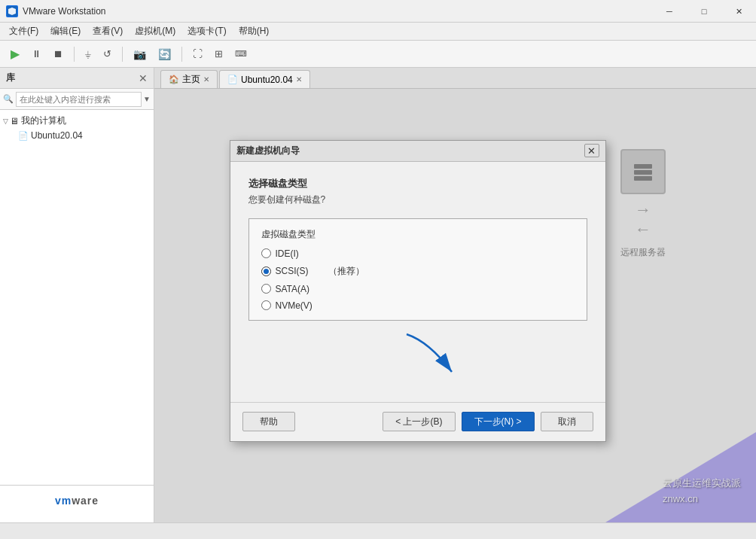  I want to click on dialog-close-button: ✕, so click(592, 151).